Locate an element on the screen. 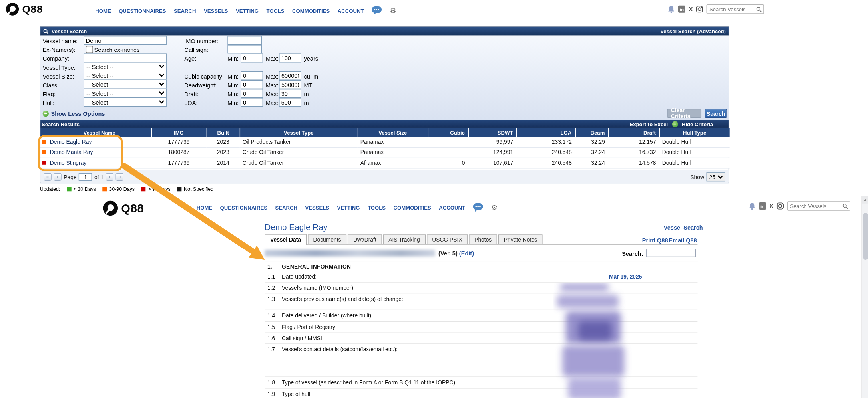  cell-vessel-name: Demo Stingray is located at coordinates (99, 163).